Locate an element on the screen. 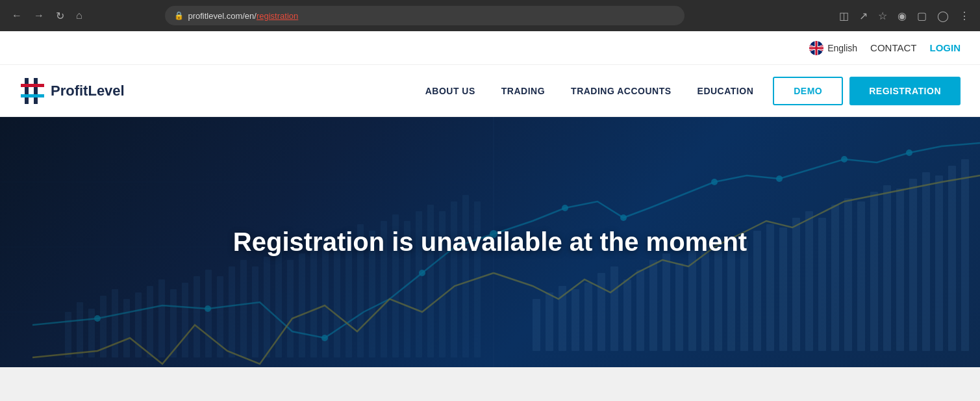 This screenshot has width=980, height=401. address-bar: 🔒 profitlevel.com/en/registration is located at coordinates (425, 16).